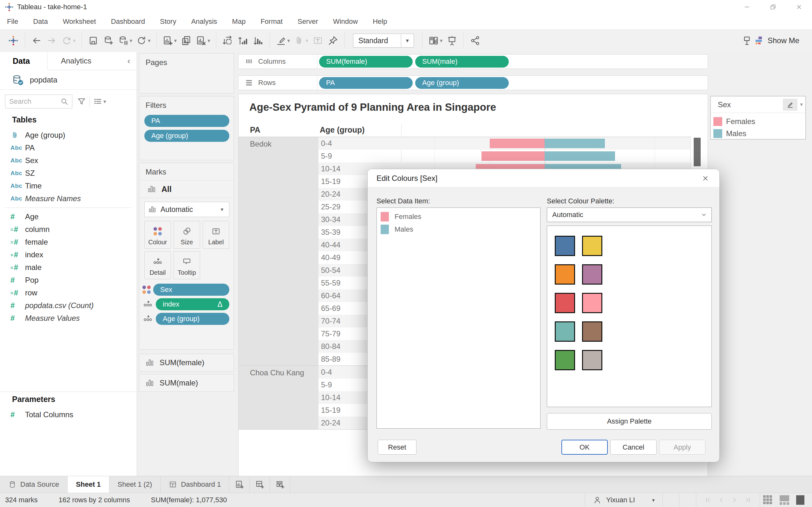 This screenshot has width=812, height=507. What do you see at coordinates (329, 308) in the screenshot?
I see `age-group-label: 65-69` at bounding box center [329, 308].